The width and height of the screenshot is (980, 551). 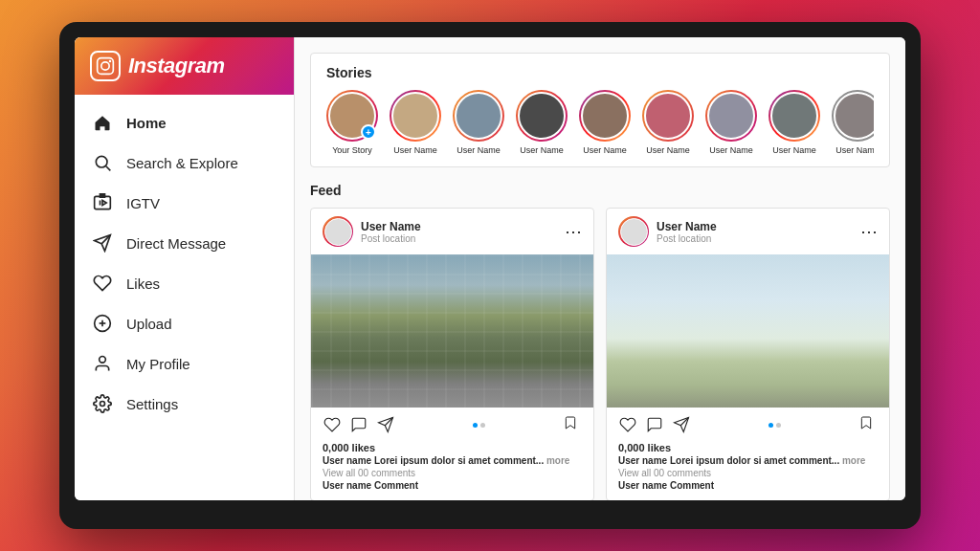 I want to click on story-item-6: User Name, so click(x=731, y=122).